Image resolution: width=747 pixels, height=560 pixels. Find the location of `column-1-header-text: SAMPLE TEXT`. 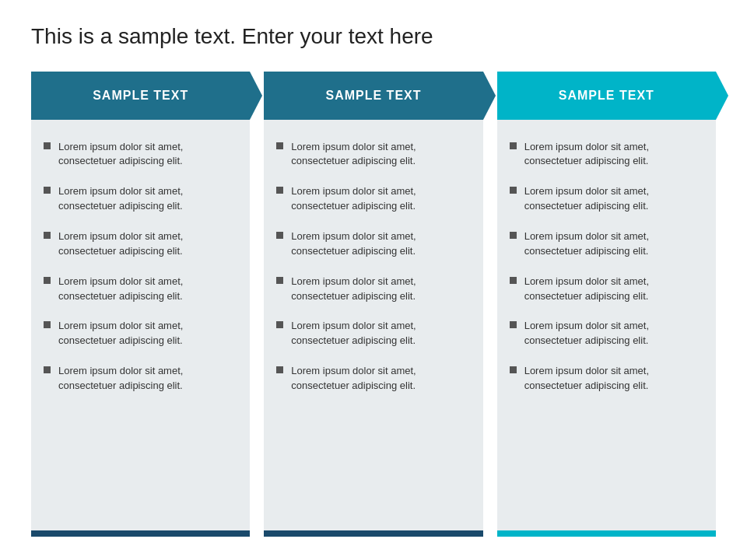

column-1-header-text: SAMPLE TEXT is located at coordinates (140, 96).